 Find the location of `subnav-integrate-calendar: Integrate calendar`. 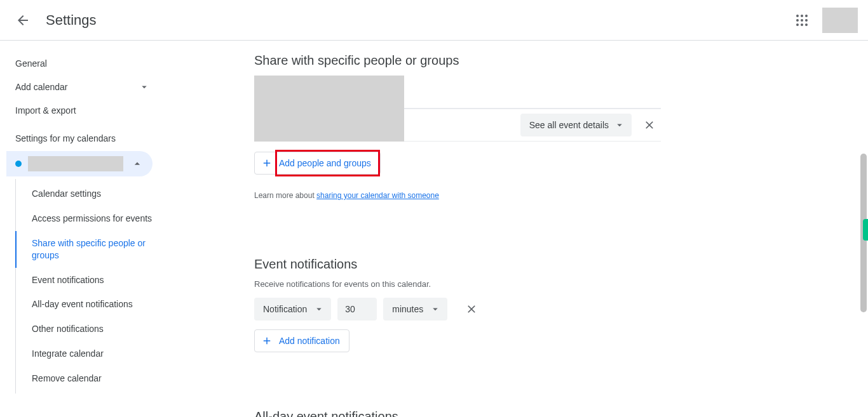

subnav-integrate-calendar: Integrate calendar is located at coordinates (90, 354).